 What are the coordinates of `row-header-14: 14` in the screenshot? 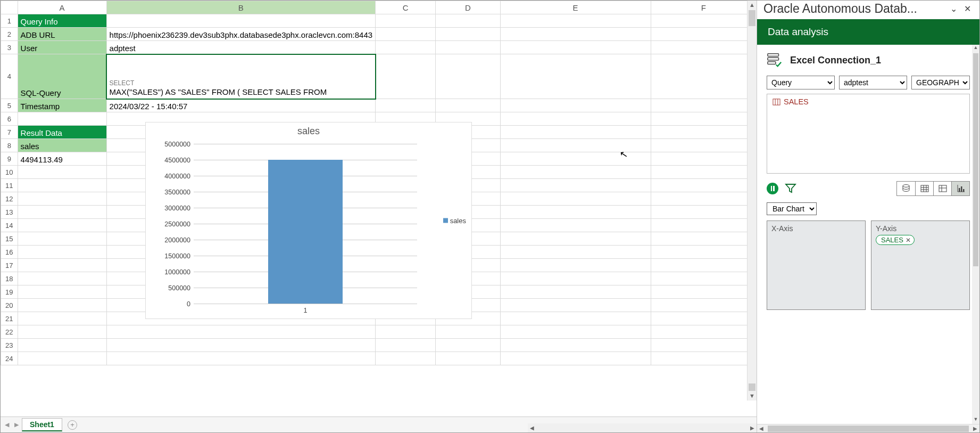 It's located at (10, 226).